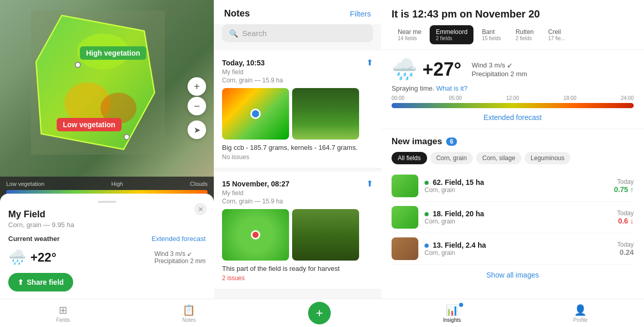 Image resolution: width=644 pixels, height=327 pixels. Describe the element at coordinates (499, 74) in the screenshot. I see `precip-detail: Precipitation 2 mm` at that location.